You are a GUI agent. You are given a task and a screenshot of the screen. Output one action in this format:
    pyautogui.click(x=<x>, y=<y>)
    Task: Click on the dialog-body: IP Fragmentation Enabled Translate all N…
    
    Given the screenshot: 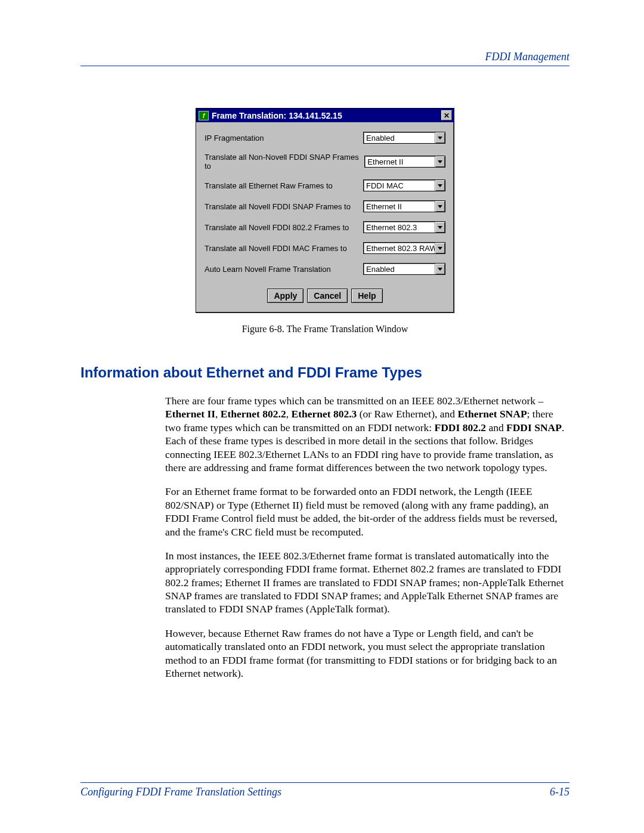 What is the action you would take?
    pyautogui.click(x=325, y=217)
    